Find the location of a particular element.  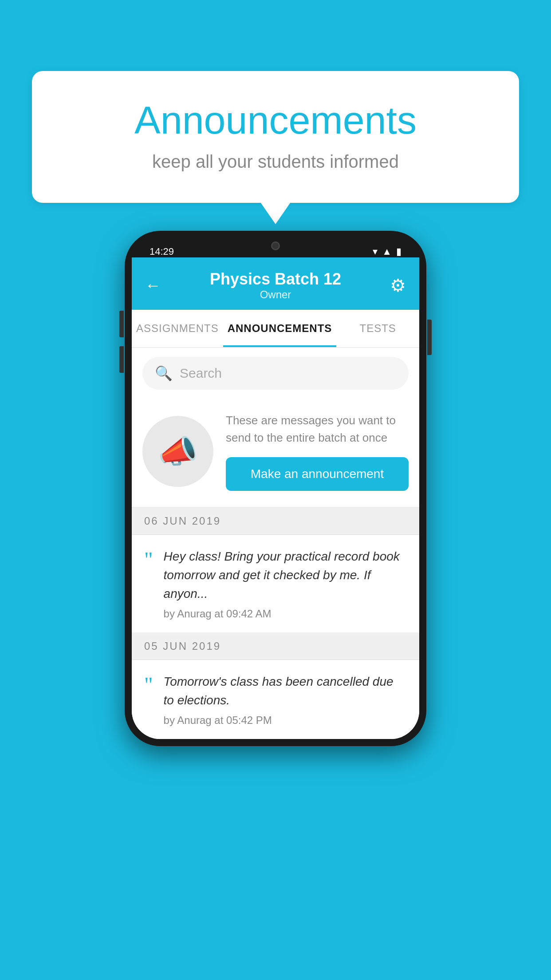

tab-tests: TESTS is located at coordinates (378, 328).